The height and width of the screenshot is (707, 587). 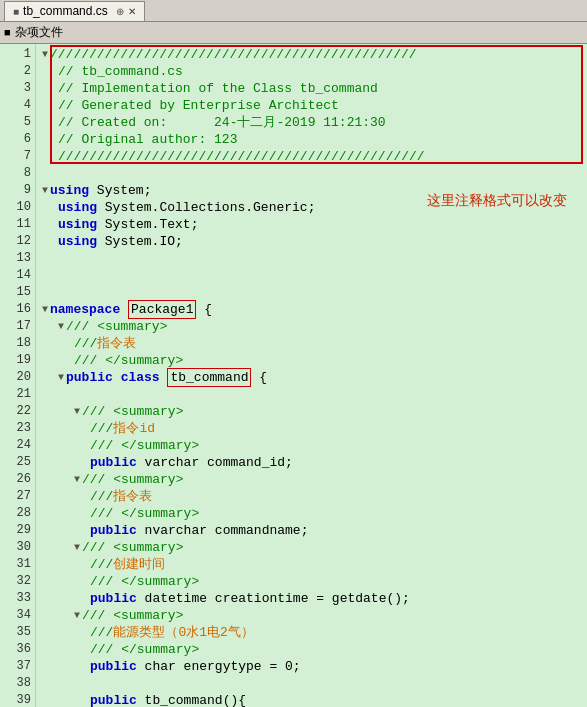 I want to click on line-num-31: 31, so click(x=18, y=564).